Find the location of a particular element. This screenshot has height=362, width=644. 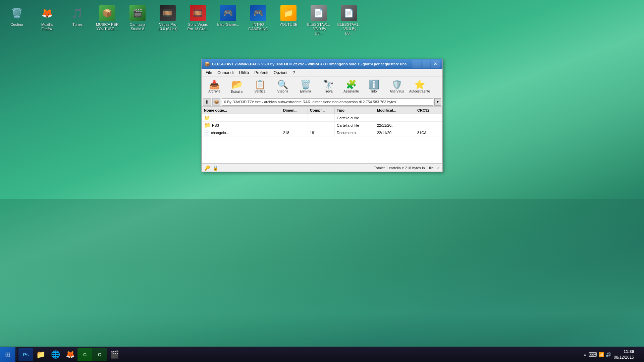

toolbar-info: ℹ️ Info is located at coordinates (374, 87).